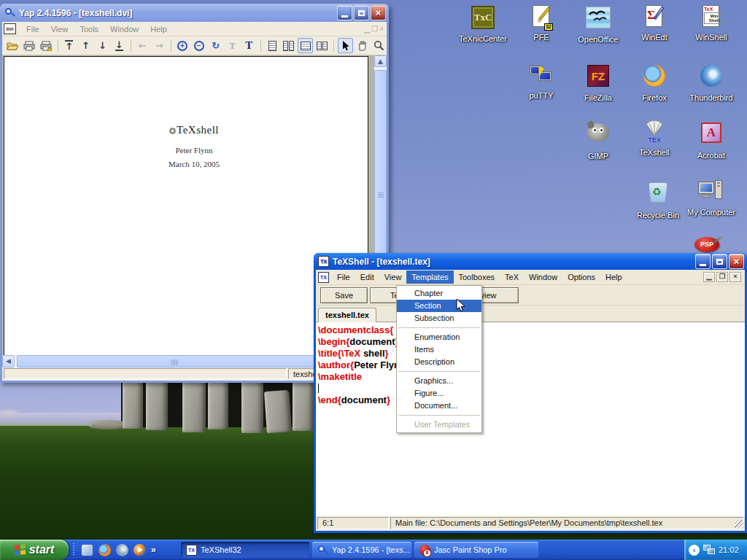  Describe the element at coordinates (598, 136) in the screenshot. I see `gimp-icon` at that location.